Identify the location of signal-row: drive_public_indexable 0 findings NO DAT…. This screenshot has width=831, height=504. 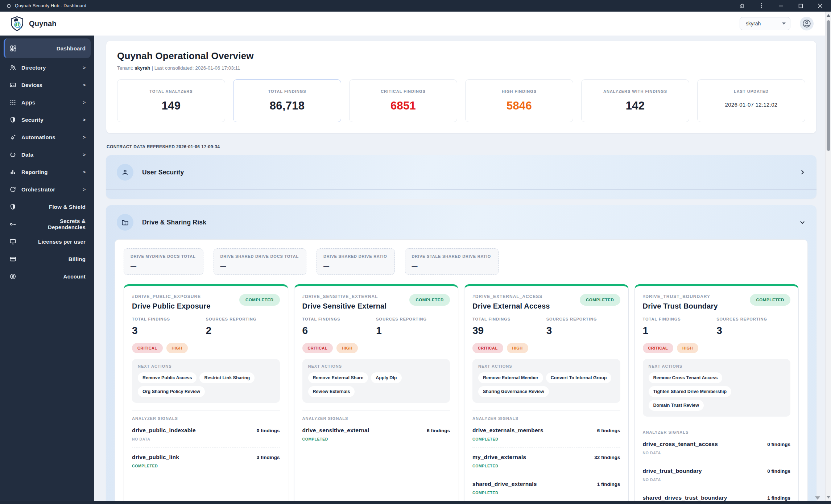
(206, 434).